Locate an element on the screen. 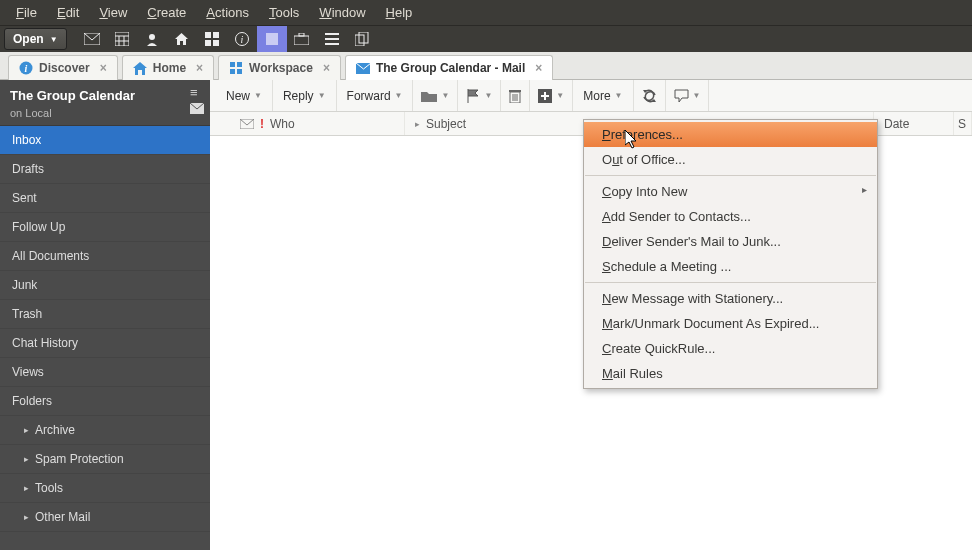 The width and height of the screenshot is (972, 550). sidebar-item-follow-up: Follow Up is located at coordinates (105, 228).